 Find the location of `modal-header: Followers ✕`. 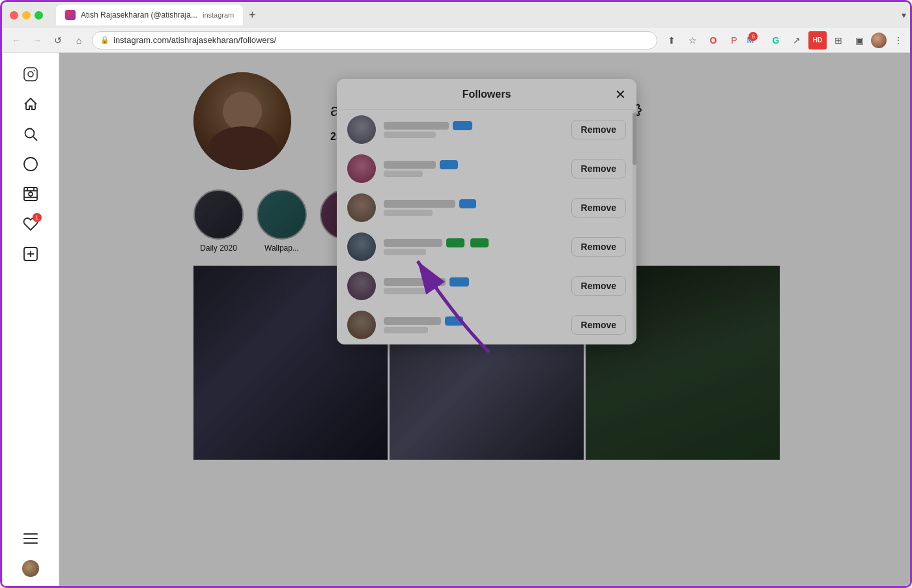

modal-header: Followers ✕ is located at coordinates (487, 94).